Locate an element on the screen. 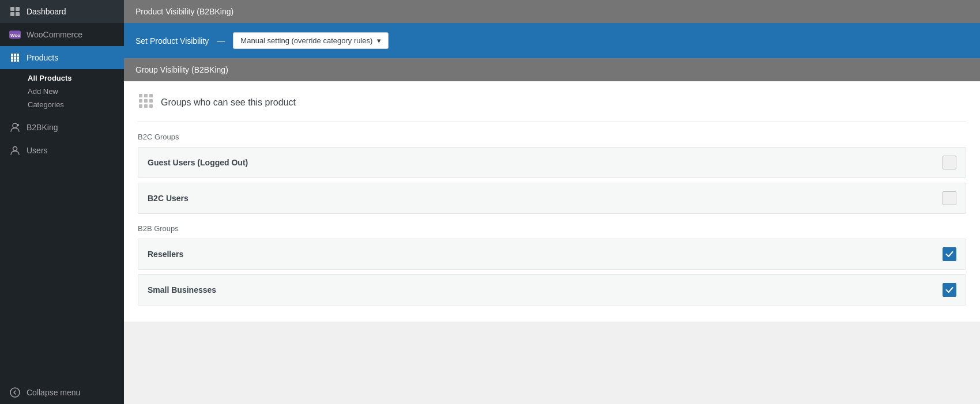  group-row-resellers: Resellers is located at coordinates (552, 254).